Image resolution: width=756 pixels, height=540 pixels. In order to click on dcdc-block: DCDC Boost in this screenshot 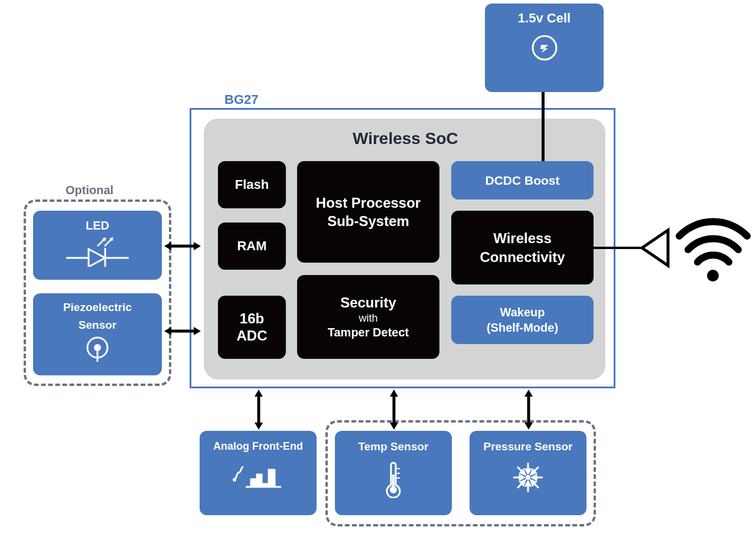, I will do `click(522, 181)`.